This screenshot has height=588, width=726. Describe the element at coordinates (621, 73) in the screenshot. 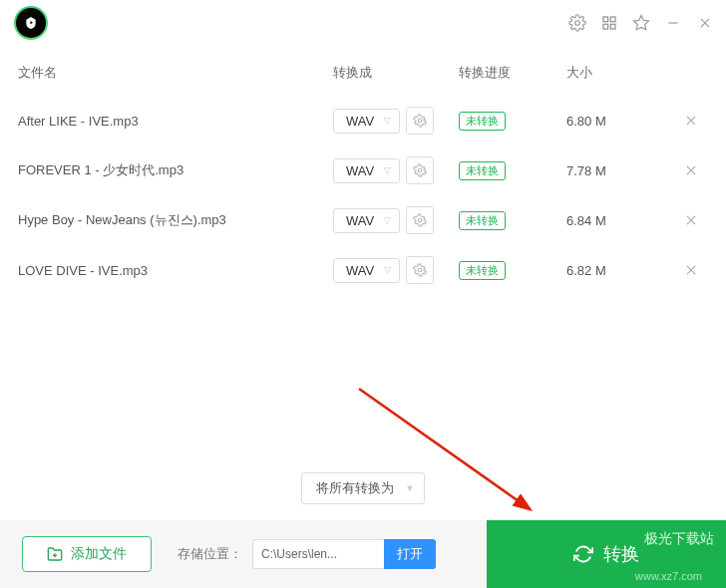

I see `col-header-size: 大小` at that location.